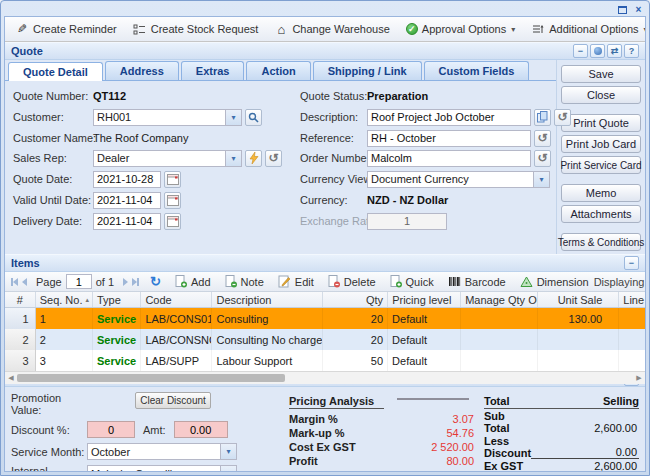 This screenshot has height=476, width=650. What do you see at coordinates (424, 318) in the screenshot?
I see `cell-pricing-level: Default` at bounding box center [424, 318].